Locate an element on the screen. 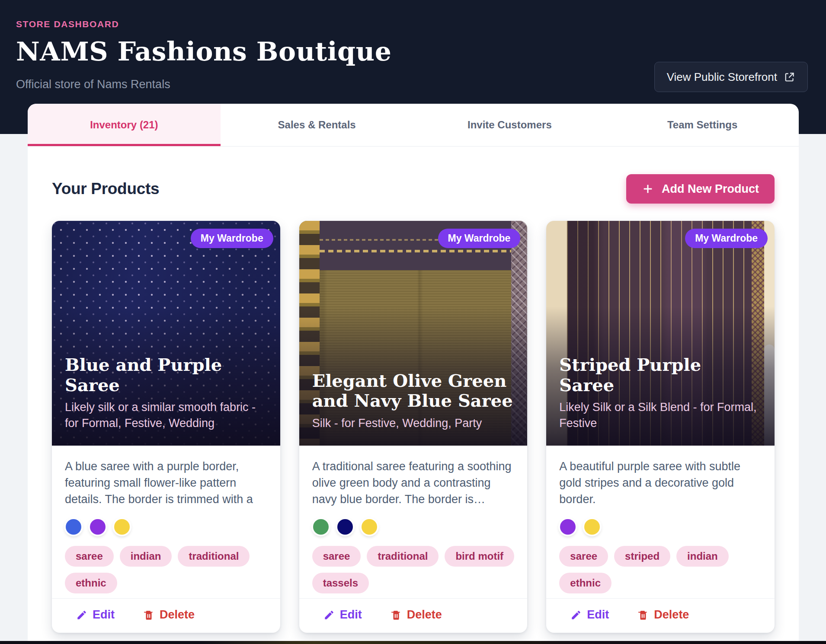  tab-team-settings: Team Settings is located at coordinates (702, 125).